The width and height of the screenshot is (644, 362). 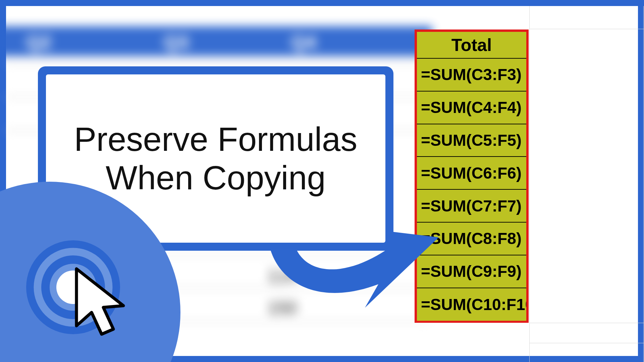 I want to click on title-text: Preserve Formulas When Copying, so click(x=216, y=159).